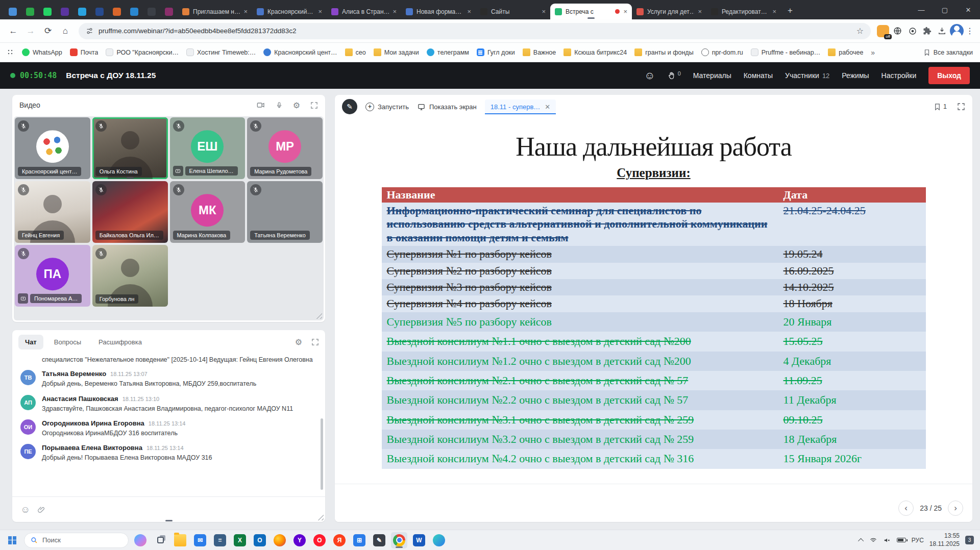 The width and height of the screenshot is (980, 550). I want to click on browser-tab: Красноярский… ×, so click(289, 11).